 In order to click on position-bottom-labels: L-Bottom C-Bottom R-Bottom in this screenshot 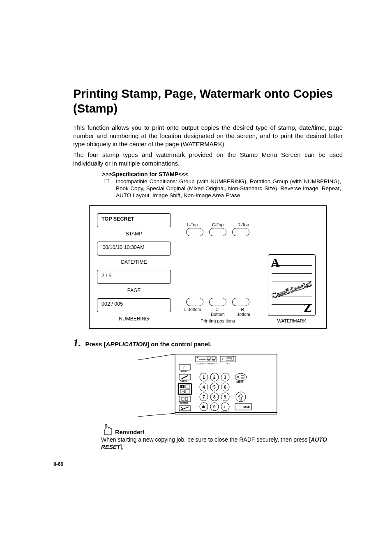, I will do `click(218, 312)`.